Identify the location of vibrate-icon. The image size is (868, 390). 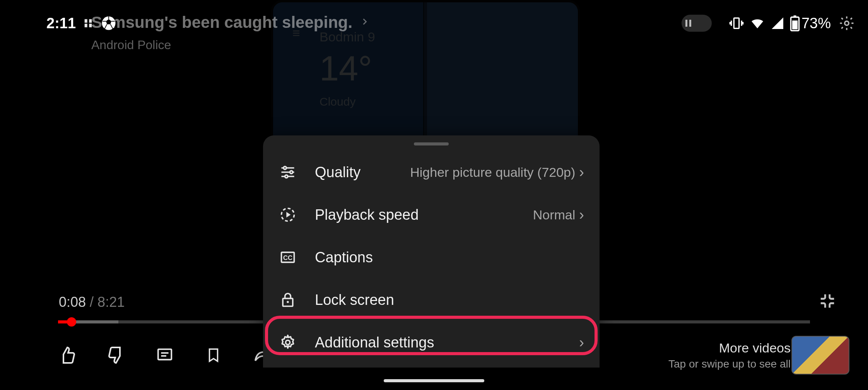
(736, 23).